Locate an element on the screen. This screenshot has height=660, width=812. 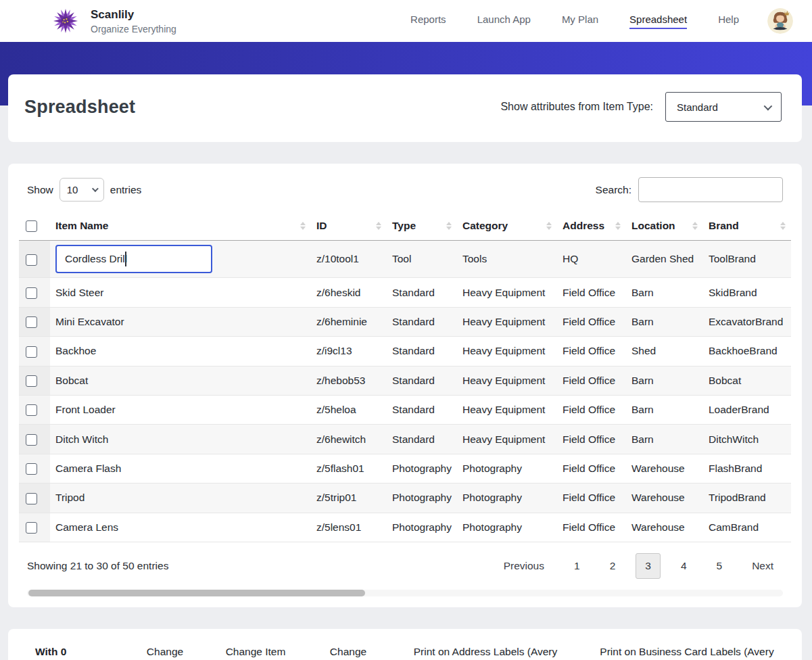
nav-reports: Reports is located at coordinates (429, 22).